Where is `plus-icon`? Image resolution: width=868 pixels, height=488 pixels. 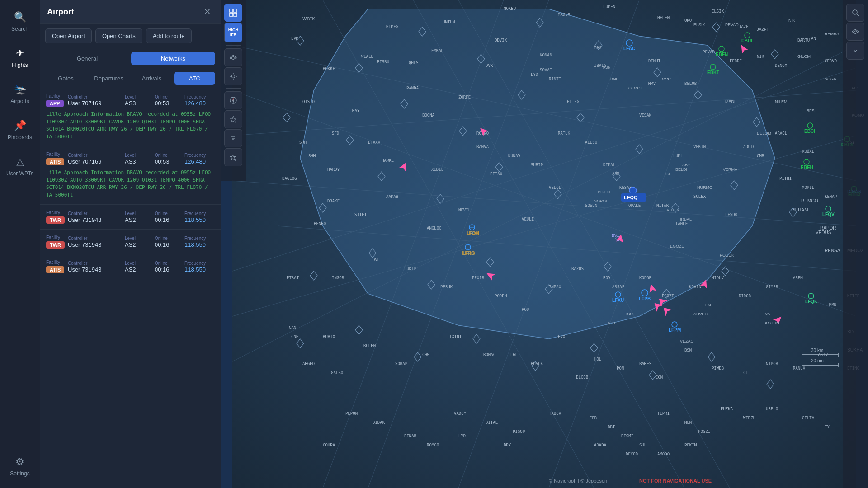 plus-icon is located at coordinates (233, 138).